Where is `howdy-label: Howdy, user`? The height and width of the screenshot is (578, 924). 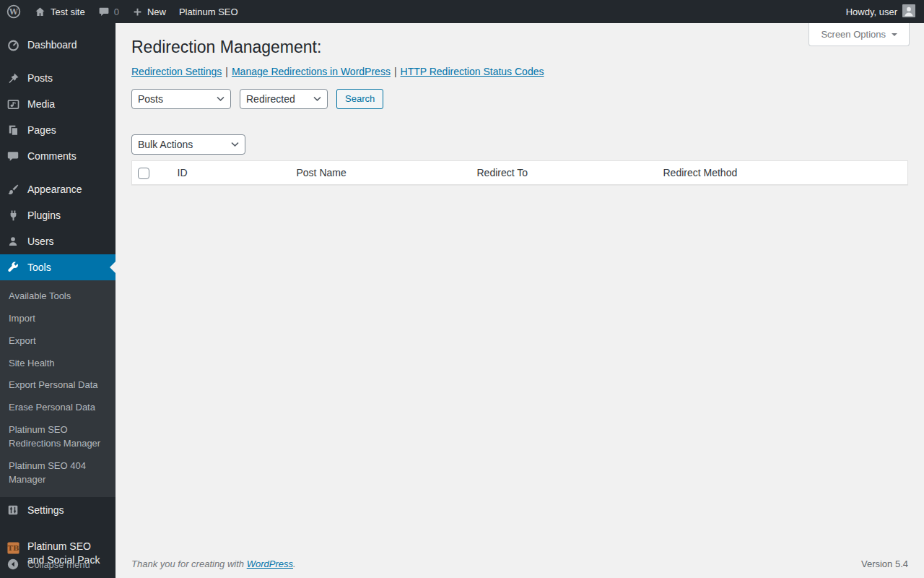 howdy-label: Howdy, user is located at coordinates (872, 12).